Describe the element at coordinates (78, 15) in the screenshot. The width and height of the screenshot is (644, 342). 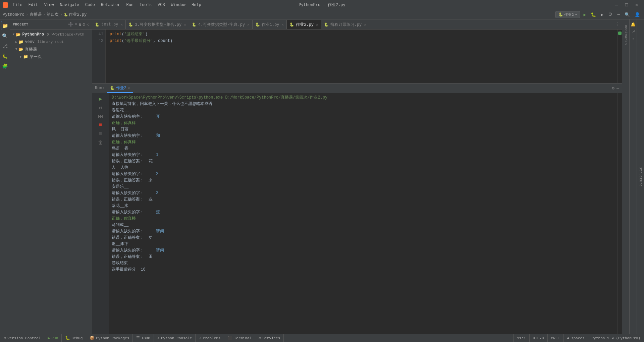
I see `breadcrumb-filename: 作业2.py` at that location.